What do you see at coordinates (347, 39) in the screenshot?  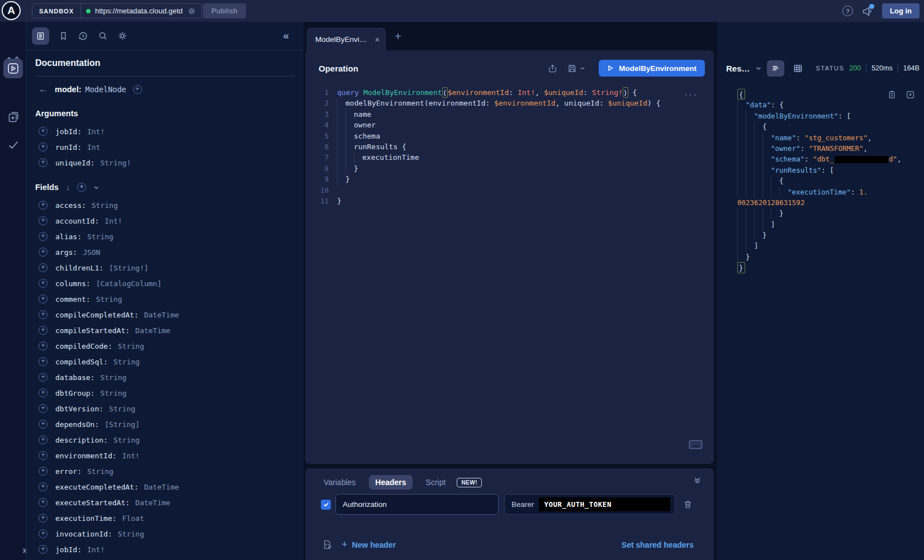 I see `operation-tab: ModelByEnvi… ×` at bounding box center [347, 39].